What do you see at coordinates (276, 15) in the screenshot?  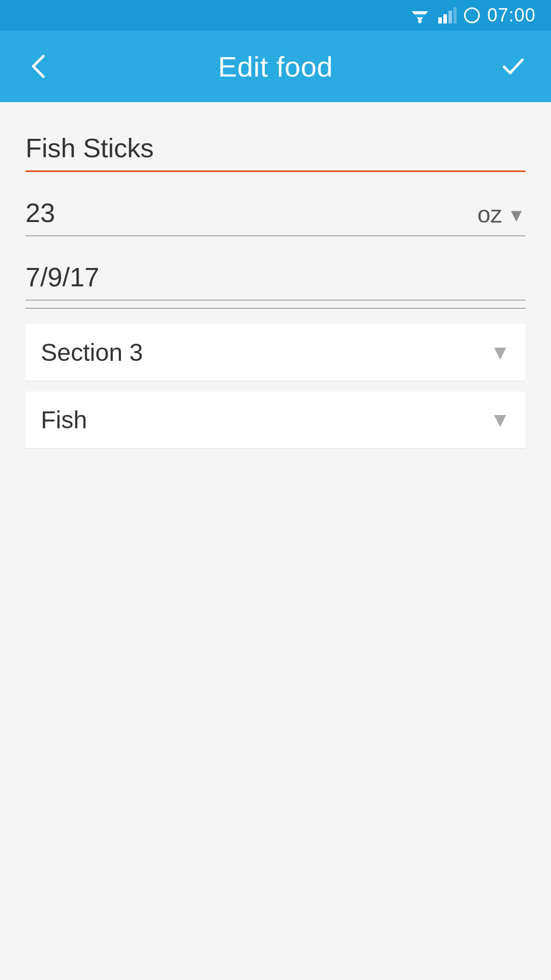 I see `status-bar: 07:00` at bounding box center [276, 15].